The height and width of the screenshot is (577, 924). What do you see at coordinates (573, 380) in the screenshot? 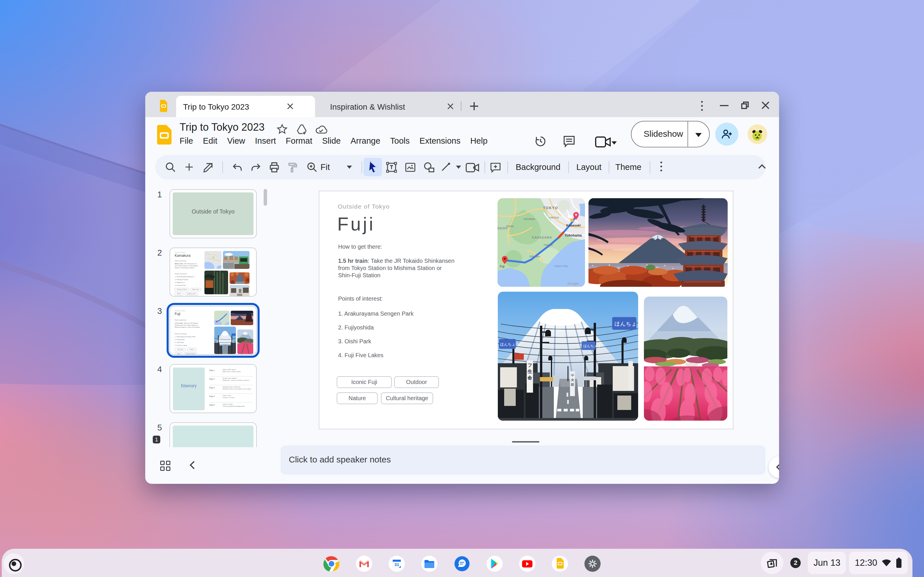
I see `svg-text: 央` at bounding box center [573, 380].